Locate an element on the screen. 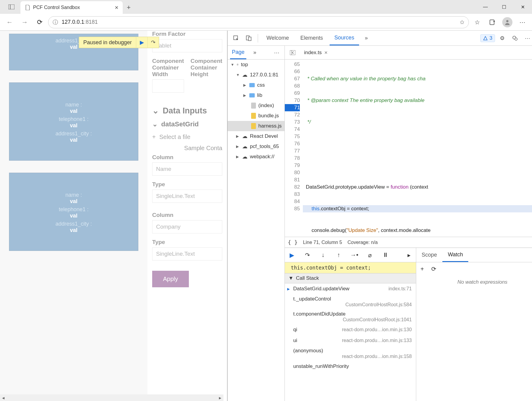  step-over-button: ↷ is located at coordinates (307, 255).